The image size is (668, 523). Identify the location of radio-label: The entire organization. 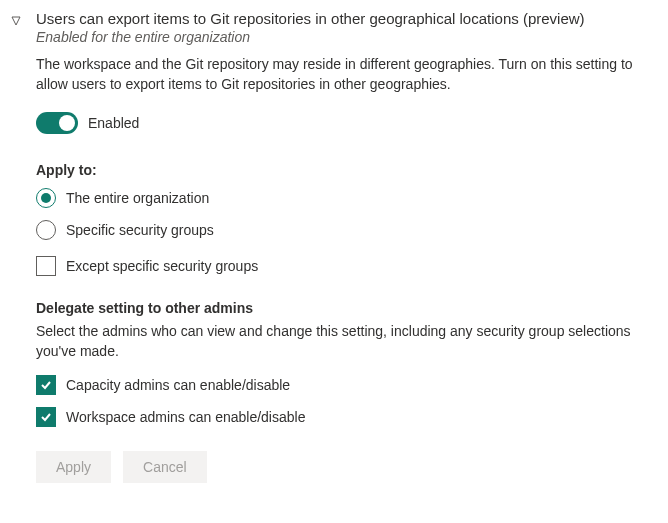
(138, 198).